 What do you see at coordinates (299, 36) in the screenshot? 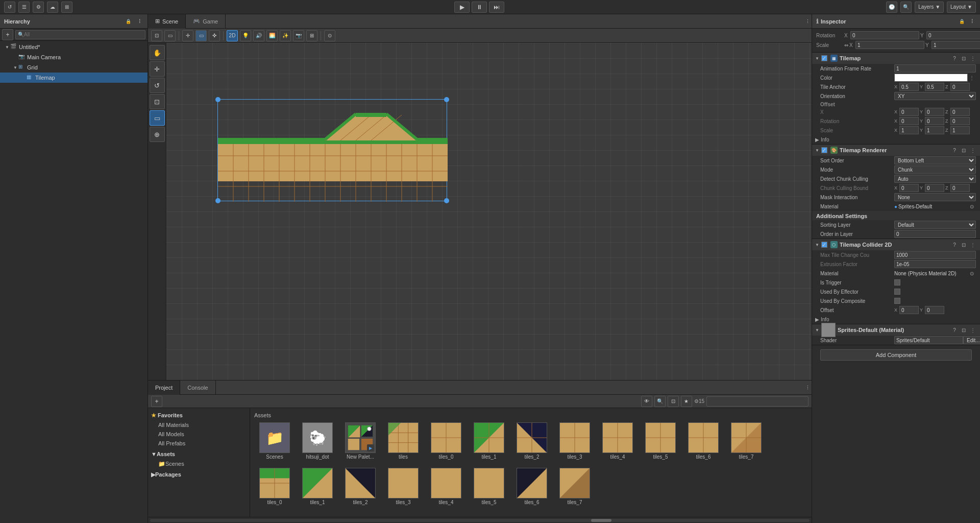
I see `scene-btn-cam: 📷` at bounding box center [299, 36].